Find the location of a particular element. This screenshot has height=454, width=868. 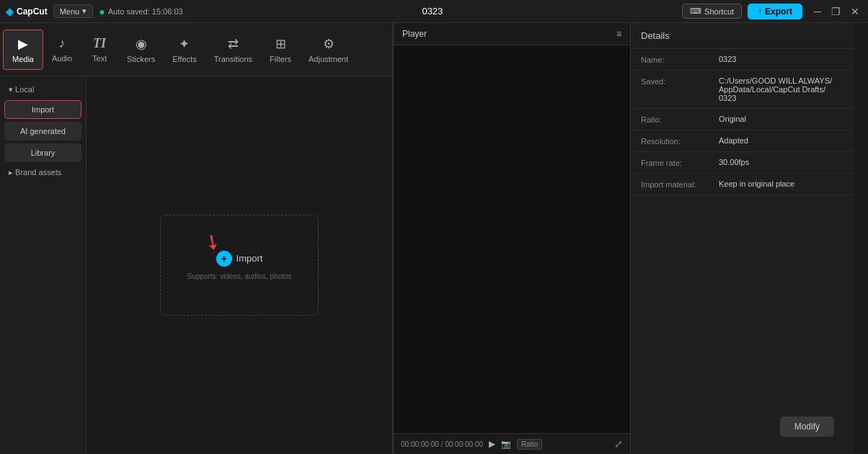

audio-icon: ♪ is located at coordinates (62, 43).